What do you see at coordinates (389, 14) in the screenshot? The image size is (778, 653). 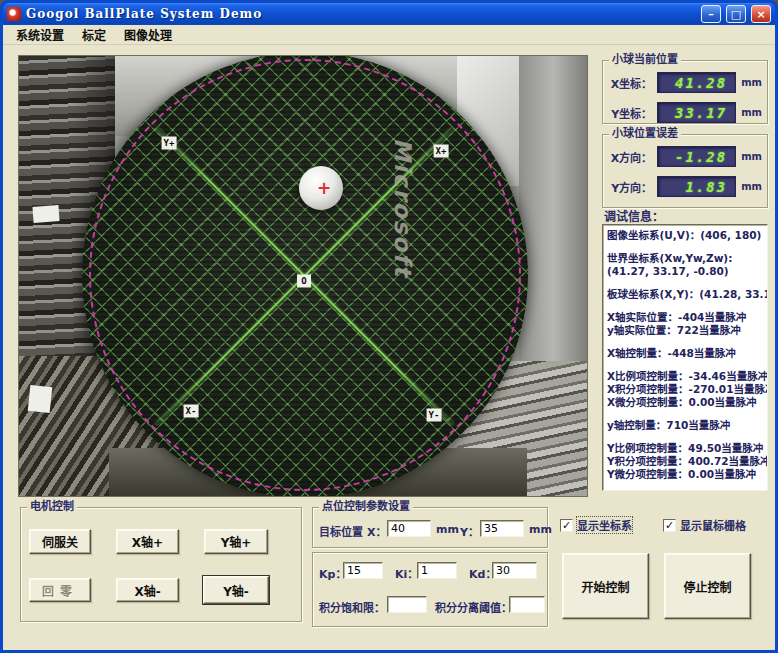 I see `window-titlebar: Googol BallPlate System Demo – □ ×` at bounding box center [389, 14].